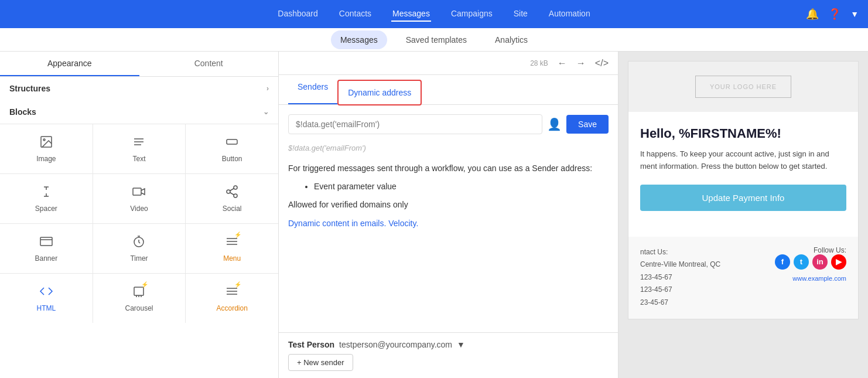  What do you see at coordinates (359, 40) in the screenshot?
I see `sub-tab-messages: Messages` at bounding box center [359, 40].